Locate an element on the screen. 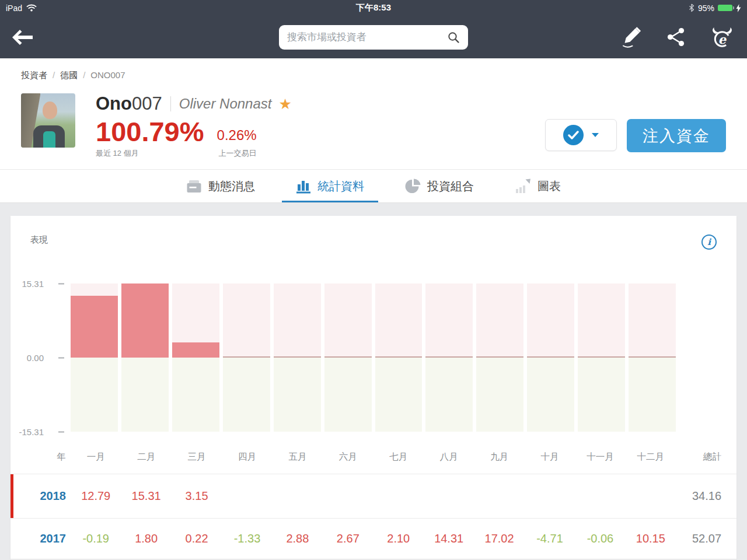 The image size is (747, 560). month-value: 3.15 is located at coordinates (197, 496).